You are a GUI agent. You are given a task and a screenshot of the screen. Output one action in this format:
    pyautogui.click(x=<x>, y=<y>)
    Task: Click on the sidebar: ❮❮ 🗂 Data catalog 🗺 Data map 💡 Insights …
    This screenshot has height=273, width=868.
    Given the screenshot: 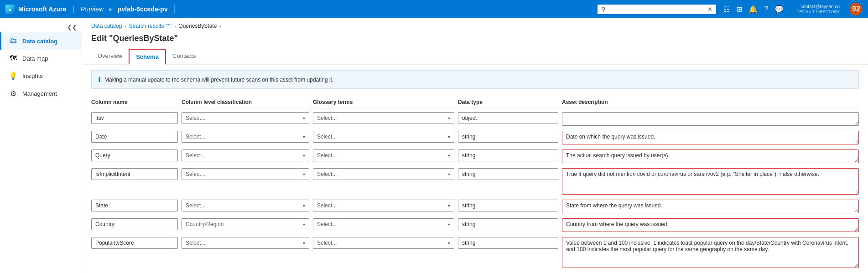 What is the action you would take?
    pyautogui.click(x=41, y=146)
    